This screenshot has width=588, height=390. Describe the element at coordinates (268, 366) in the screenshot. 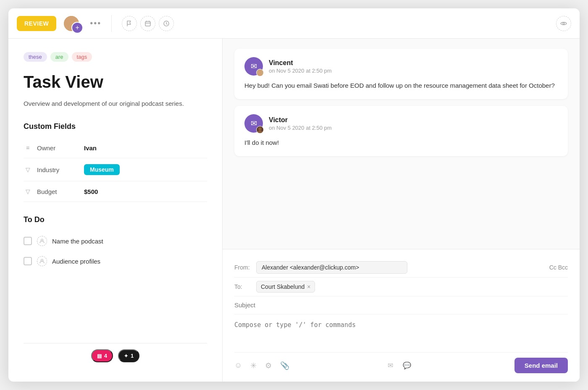

I see `settings-icon: ⚙` at that location.